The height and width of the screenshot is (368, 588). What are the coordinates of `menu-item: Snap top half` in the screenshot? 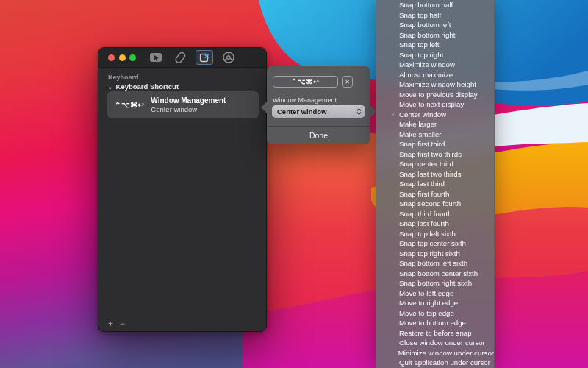 It's located at (435, 15).